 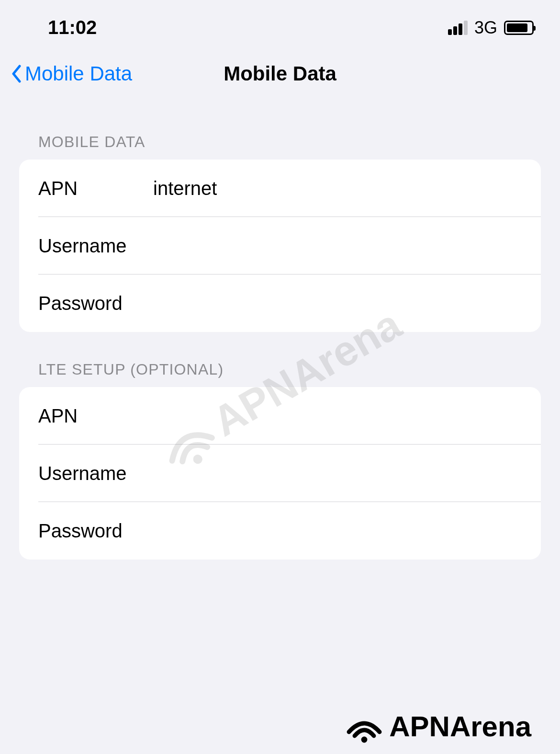 What do you see at coordinates (460, 726) in the screenshot?
I see `watermark-text-bottom: APNArena` at bounding box center [460, 726].